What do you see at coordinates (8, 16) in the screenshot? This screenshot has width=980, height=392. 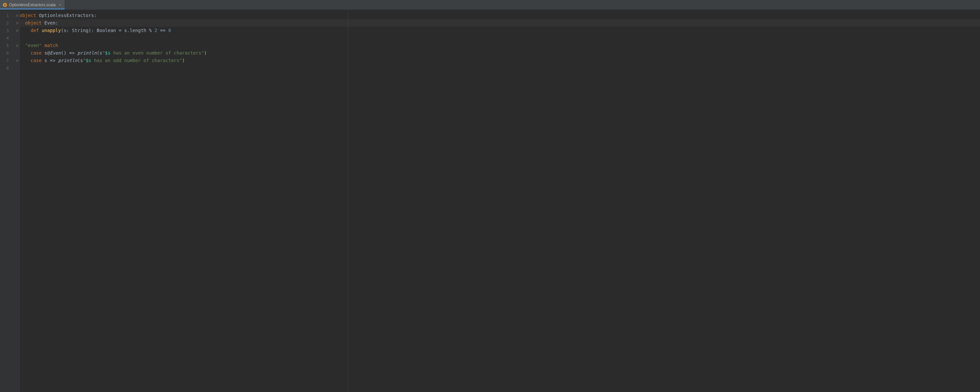 I see `line-number: 1` at bounding box center [8, 16].